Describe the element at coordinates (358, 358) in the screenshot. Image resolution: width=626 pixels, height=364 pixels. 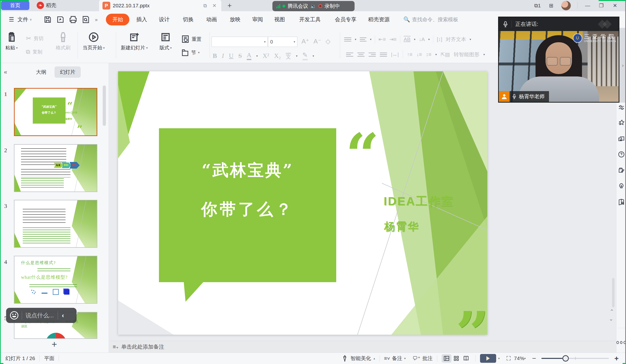
I see `beautify-button: 智能美化▴` at that location.